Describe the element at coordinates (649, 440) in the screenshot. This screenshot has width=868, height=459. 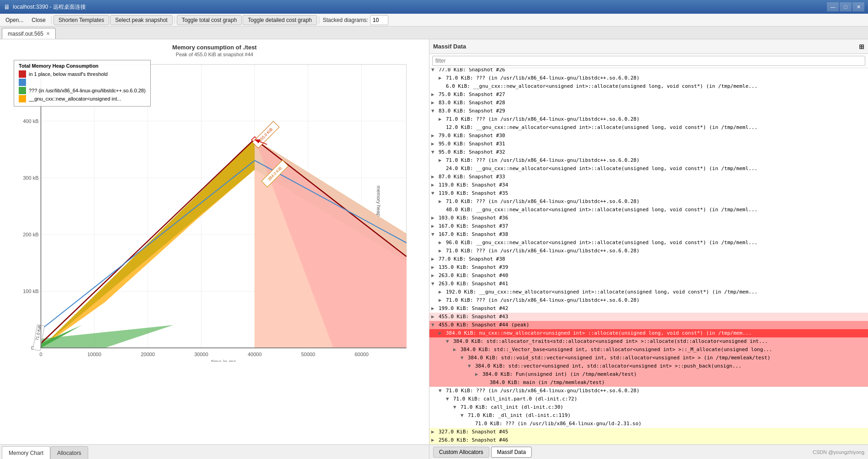
I see `tree-item: ▶256.0 KiB: Snapshot #46` at that location.